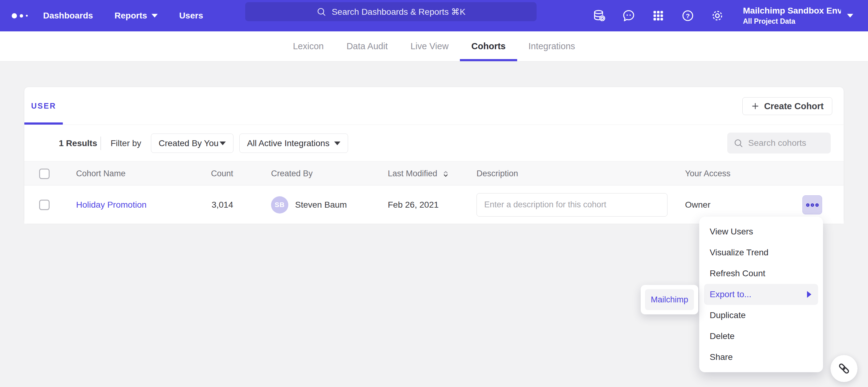  What do you see at coordinates (708, 174) in the screenshot?
I see `col-your-access: Your Access` at bounding box center [708, 174].